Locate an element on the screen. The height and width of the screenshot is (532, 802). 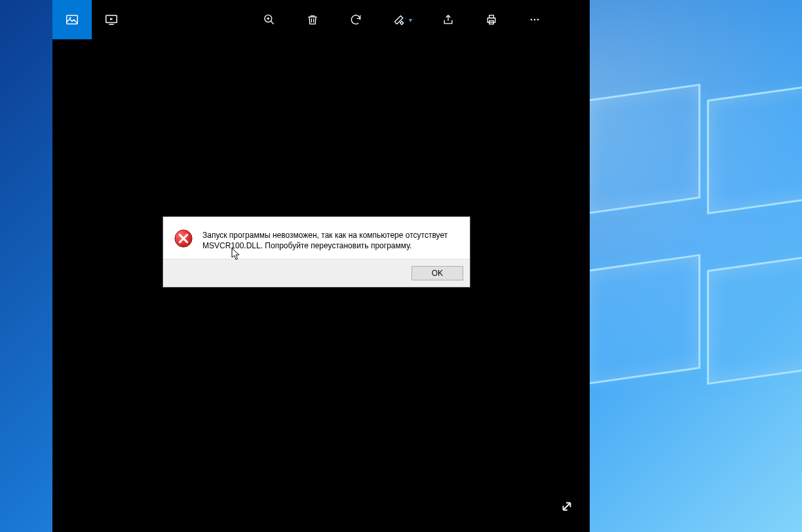
ok-button: OK is located at coordinates (438, 273).